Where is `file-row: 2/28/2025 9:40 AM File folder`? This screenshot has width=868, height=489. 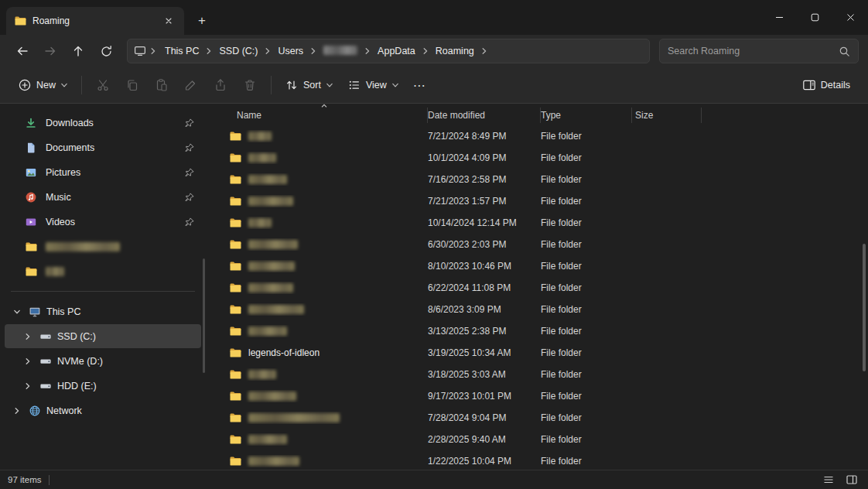 file-row: 2/28/2025 9:40 AM File folder is located at coordinates (545, 439).